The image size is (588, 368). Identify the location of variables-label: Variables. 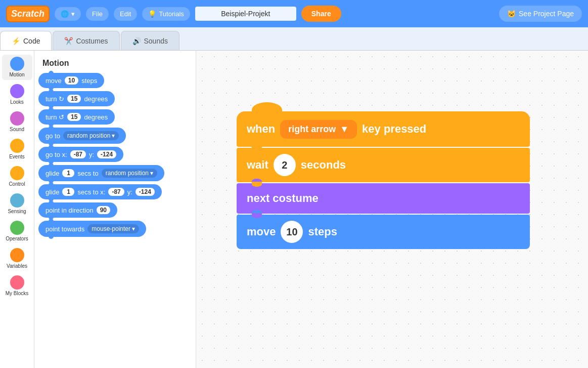
(17, 266).